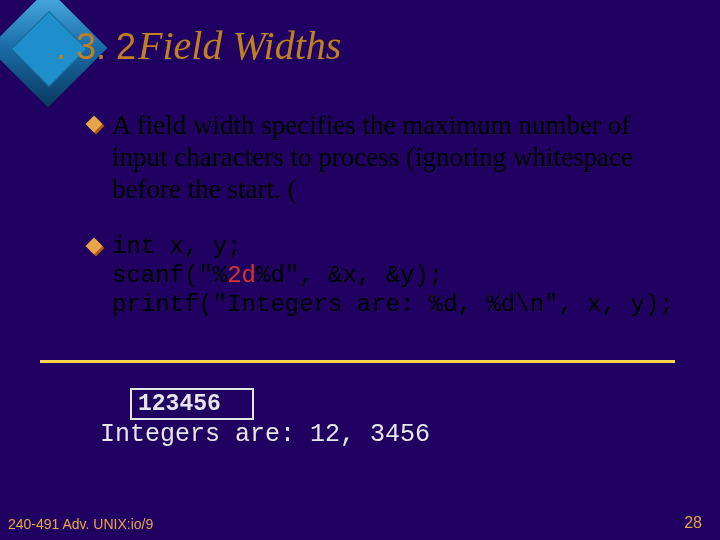  Describe the element at coordinates (693, 523) in the screenshot. I see `slide-number: 28` at that location.